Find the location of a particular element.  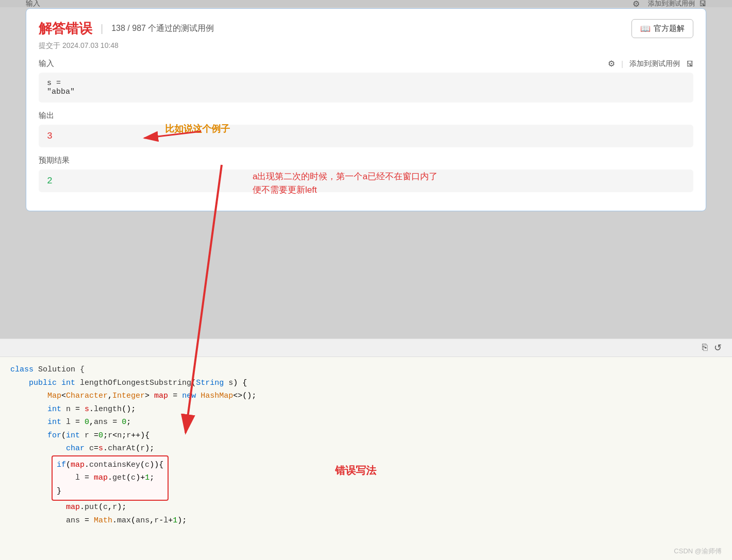

code-line-10: } is located at coordinates (110, 491).